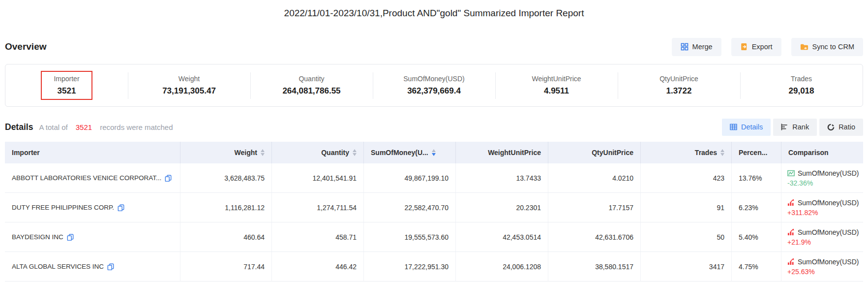  What do you see at coordinates (802, 86) in the screenshot?
I see `overview-stat-trades: Trades29,018` at bounding box center [802, 86].